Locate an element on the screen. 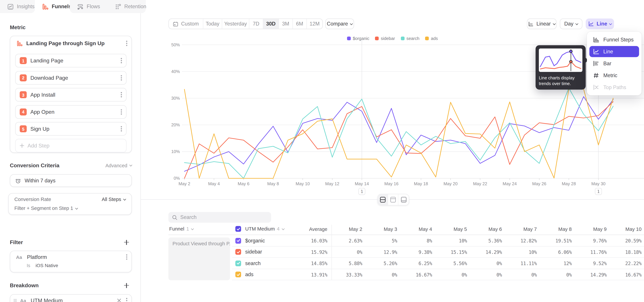 Image resolution: width=644 pixels, height=302 pixels. menu-item-metric: Metric is located at coordinates (614, 75).